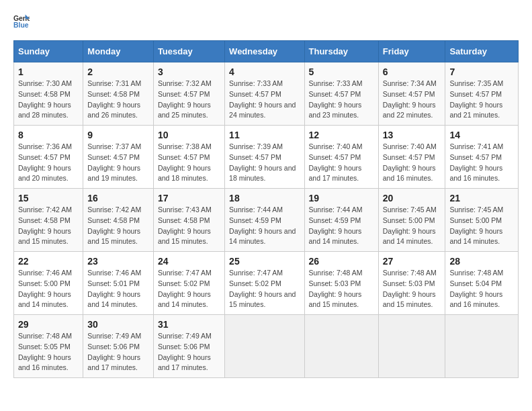 The height and width of the screenshot is (411, 532). I want to click on day-info: Sunrise: 7:32 AMSunset: 4:57 PMDaylight:…, so click(185, 99).